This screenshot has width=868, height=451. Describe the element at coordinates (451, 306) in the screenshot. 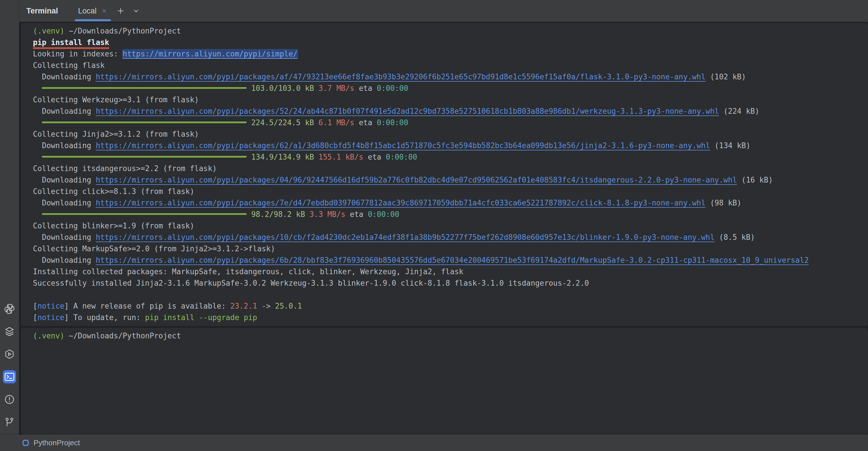

I see `terminal-line: [notice] A new release of pip is availab…` at that location.